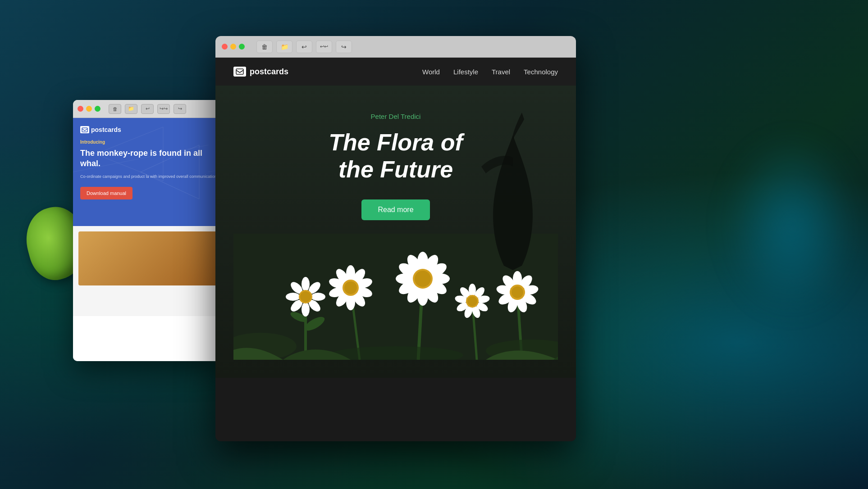 The width and height of the screenshot is (868, 489). What do you see at coordinates (149, 240) in the screenshot?
I see `email-content-back: postcards Introducing The monkey-rope is…` at bounding box center [149, 240].